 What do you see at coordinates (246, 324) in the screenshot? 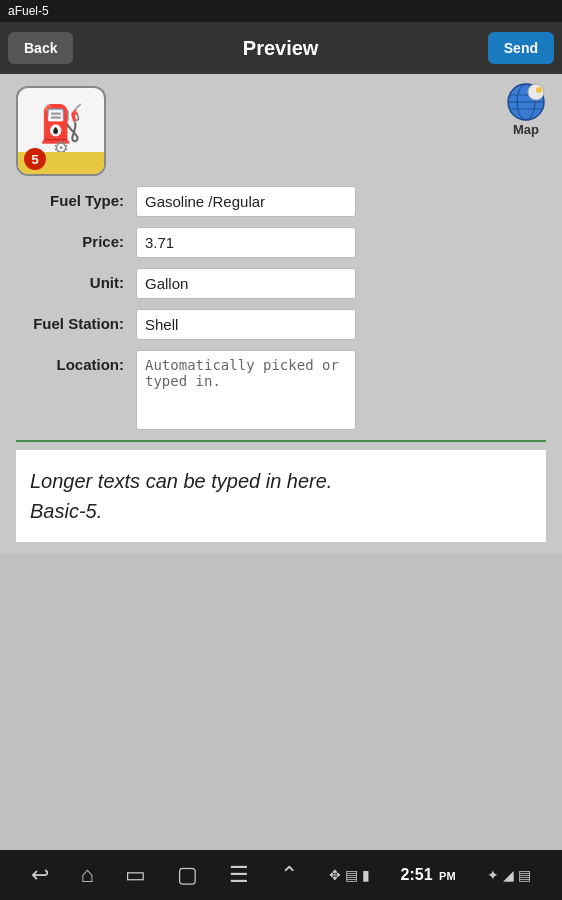
I see `fuel-station-input` at bounding box center [246, 324].